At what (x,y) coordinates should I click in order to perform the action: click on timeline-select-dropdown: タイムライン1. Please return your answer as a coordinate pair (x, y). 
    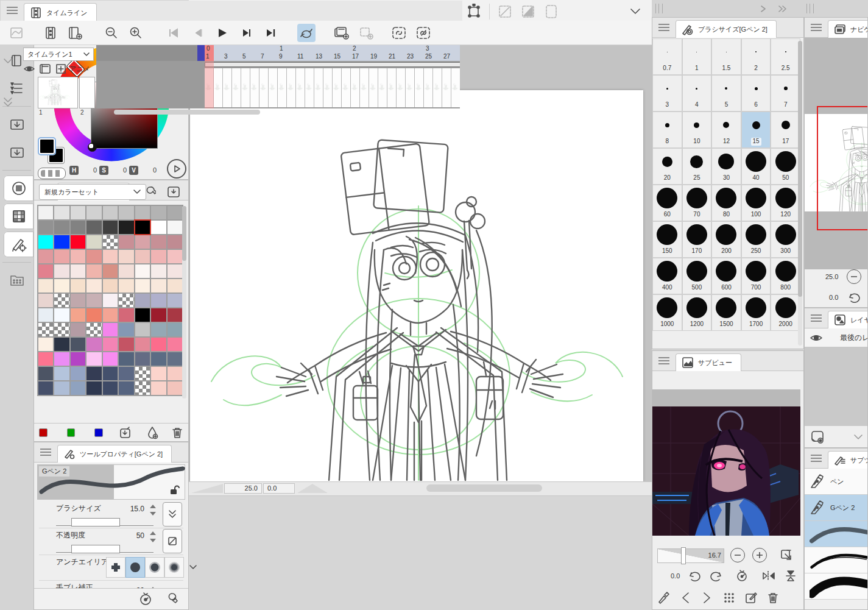
    Looking at the image, I should click on (58, 54).